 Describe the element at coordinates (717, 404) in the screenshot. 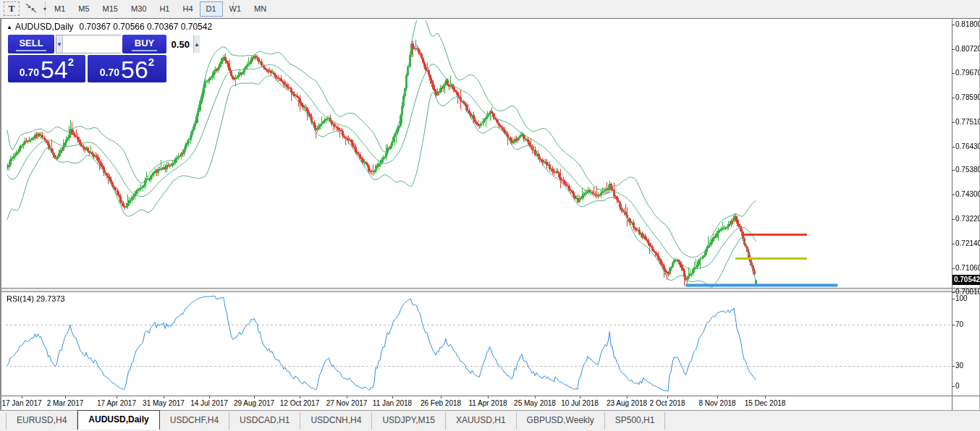

I see `date-axis-label: 8 Nov 2018` at that location.